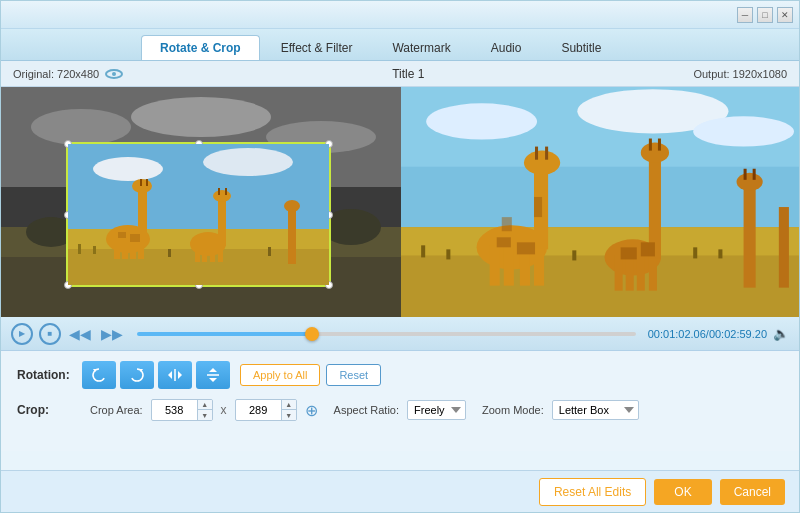  Describe the element at coordinates (289, 405) in the screenshot. I see `crop-height-up: ▲` at that location.